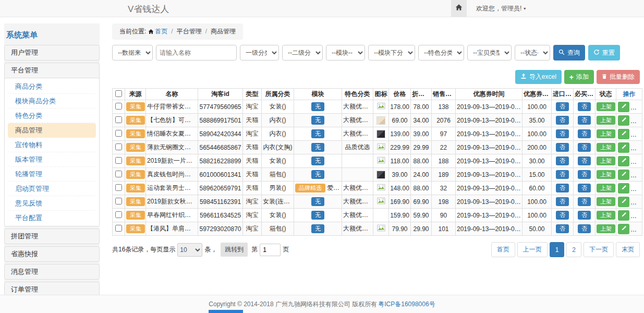 The height and width of the screenshot is (313, 644). Describe the element at coordinates (52, 160) in the screenshot. I see `sidebar-subitem-版本管理: 版本管理` at that location.